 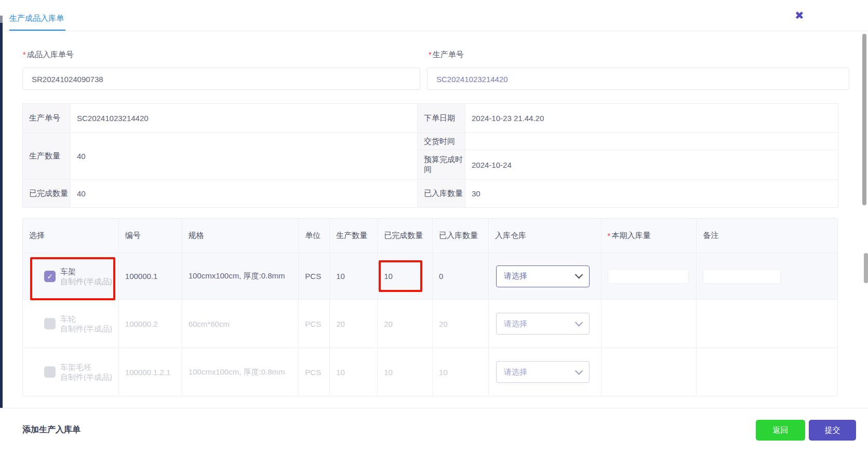 What do you see at coordinates (151, 236) in the screenshot?
I see `col-code: 编号` at bounding box center [151, 236].